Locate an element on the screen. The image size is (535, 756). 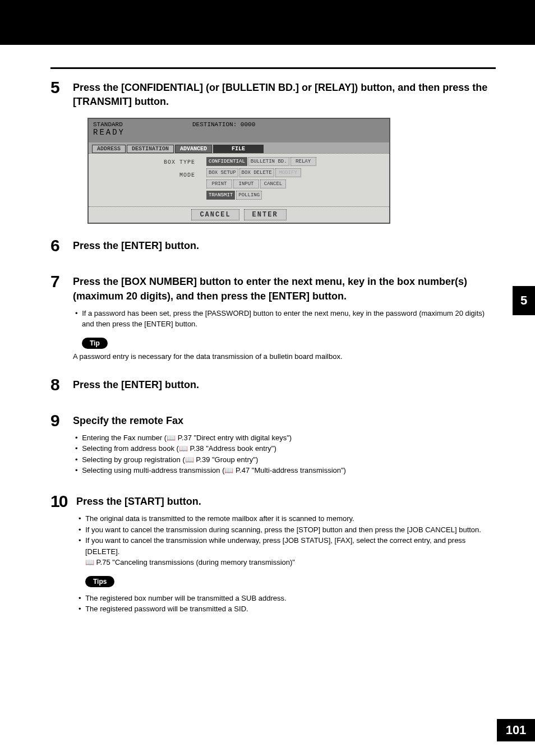
step-title: Press the [START] button. is located at coordinates (286, 501).